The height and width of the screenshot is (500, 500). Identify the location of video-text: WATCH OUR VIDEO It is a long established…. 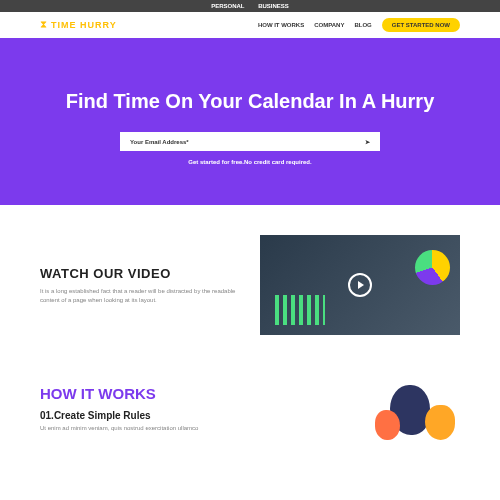
(140, 286).